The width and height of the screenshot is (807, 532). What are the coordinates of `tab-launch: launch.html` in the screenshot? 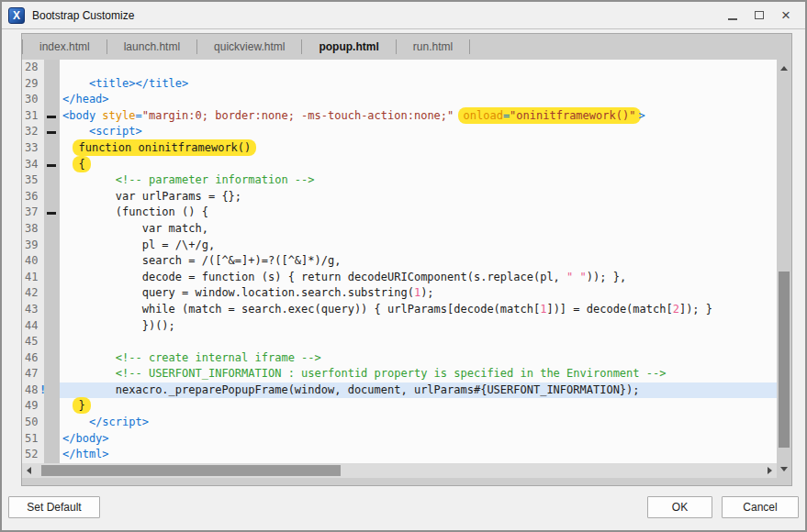 It's located at (152, 47).